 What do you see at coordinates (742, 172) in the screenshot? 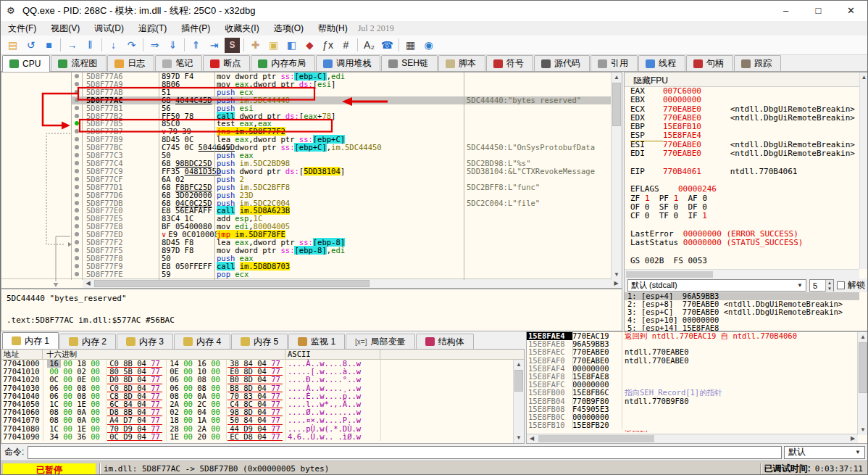
I see `register-line: EIP770B4061 ntdll.770B4061` at bounding box center [742, 172].